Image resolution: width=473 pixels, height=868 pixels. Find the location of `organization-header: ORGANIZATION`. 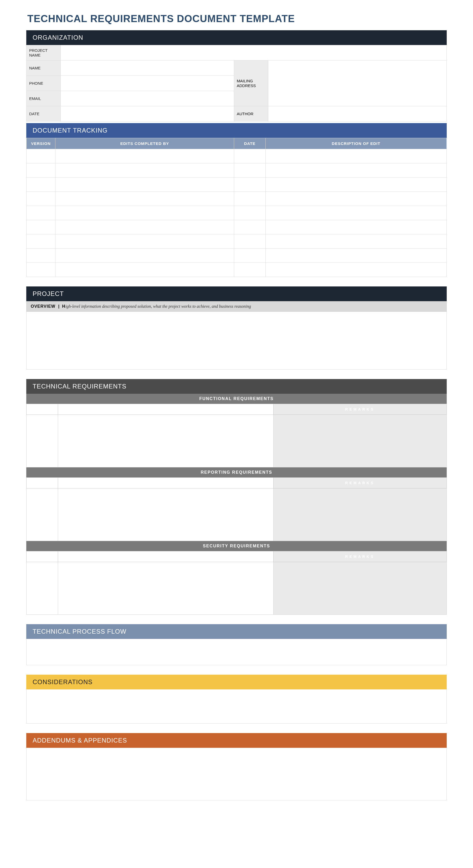

organization-header: ORGANIZATION is located at coordinates (236, 38).